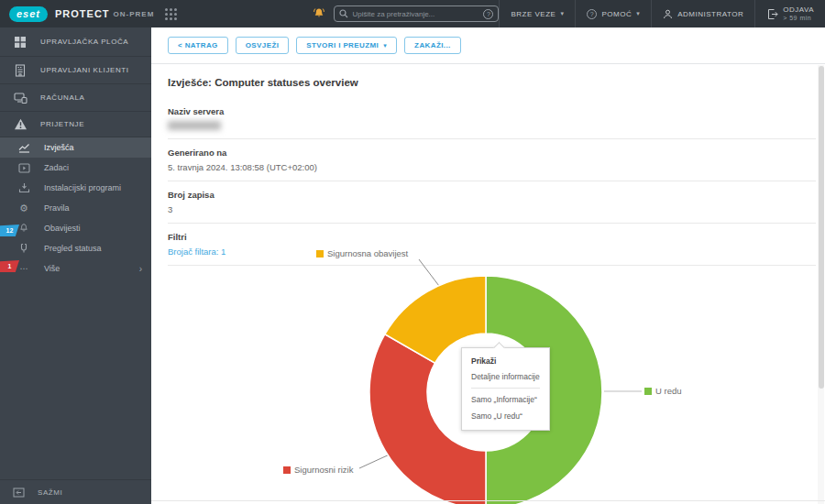 This screenshot has width=825, height=504. Describe the element at coordinates (75, 228) in the screenshot. I see `sidebar-item-notifications: Obavijesti` at that location.